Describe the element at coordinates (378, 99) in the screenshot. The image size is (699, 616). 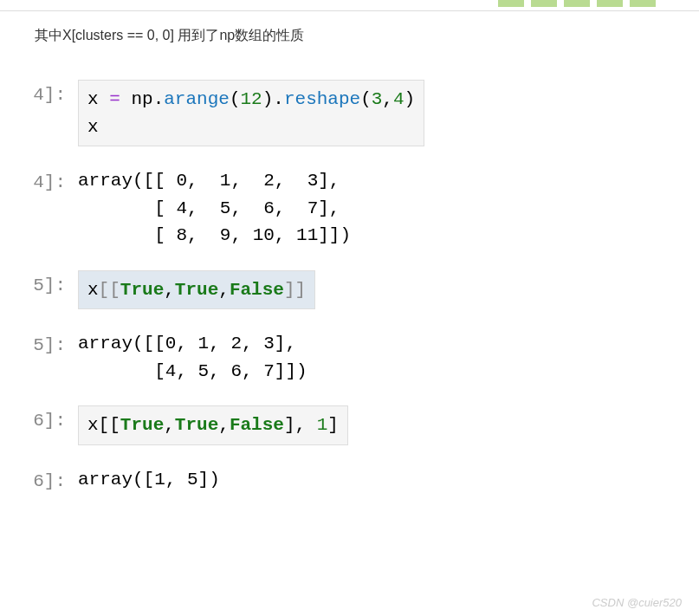
I see `code-num: 3` at that location.